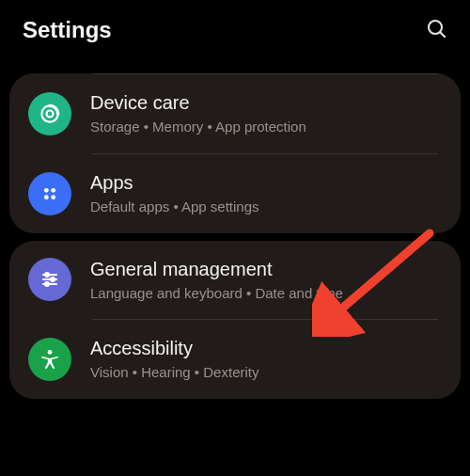 The image size is (470, 476). I want to click on row-subtitle: Vision • Hearing • Dexterity, so click(264, 373).